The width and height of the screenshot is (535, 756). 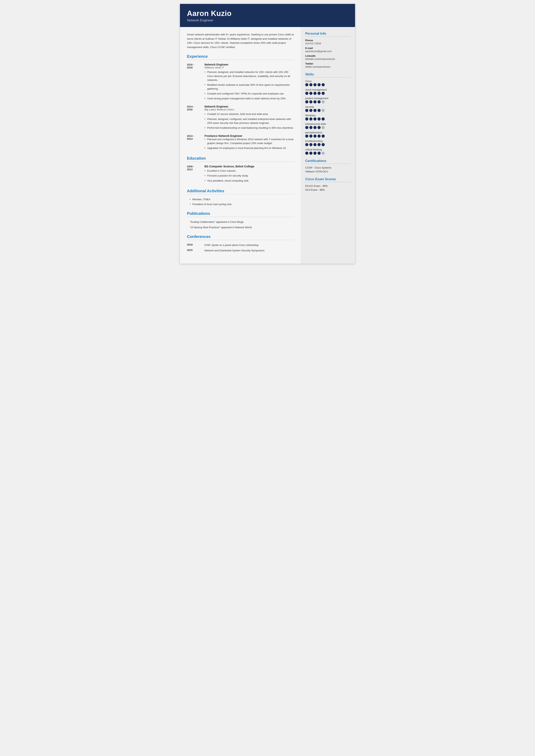 I want to click on exp-bullet: Planned, designed, and installed network…, so click(x=250, y=76).